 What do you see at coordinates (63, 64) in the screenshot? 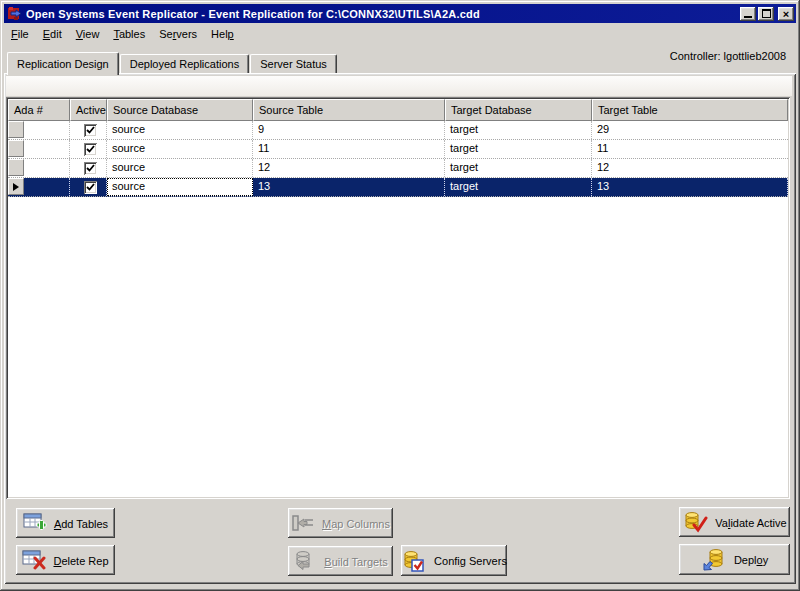
I see `tab-replication-design: Replication Design` at bounding box center [63, 64].